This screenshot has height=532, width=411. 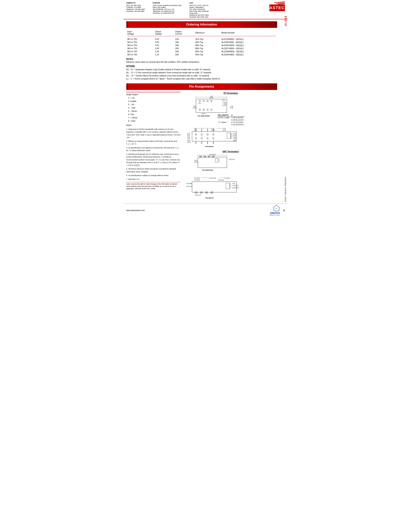 I want to click on options-title: OPTIONS, so click(x=202, y=66).